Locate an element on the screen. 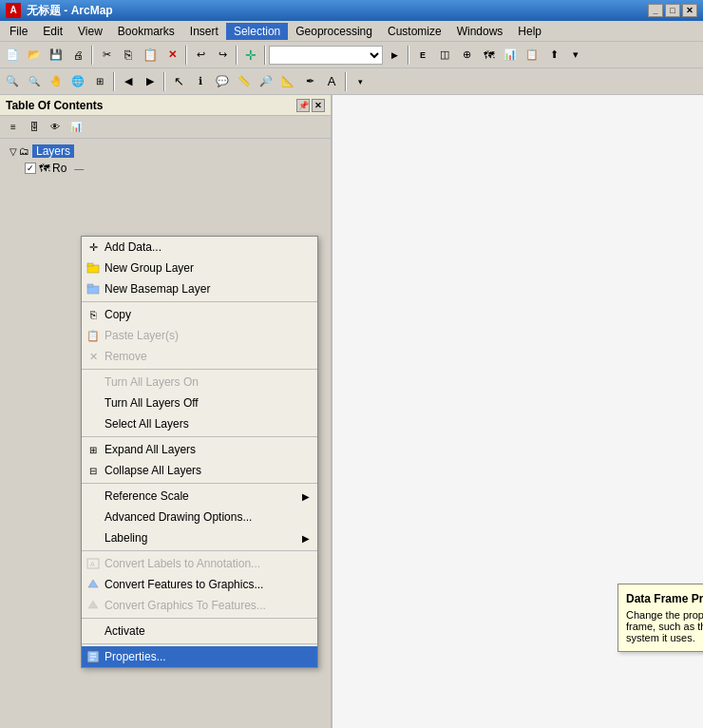  cm-select-all-label: Select All Layers is located at coordinates (146, 424).